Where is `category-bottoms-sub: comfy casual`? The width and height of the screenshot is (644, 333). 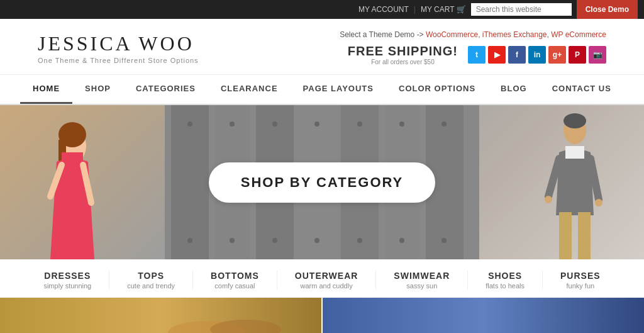 category-bottoms-sub: comfy casual is located at coordinates (235, 286).